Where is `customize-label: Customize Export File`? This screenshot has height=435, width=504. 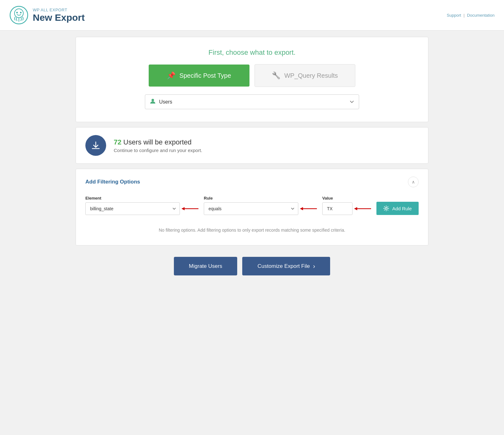
customize-label: Customize Export File is located at coordinates (284, 266).